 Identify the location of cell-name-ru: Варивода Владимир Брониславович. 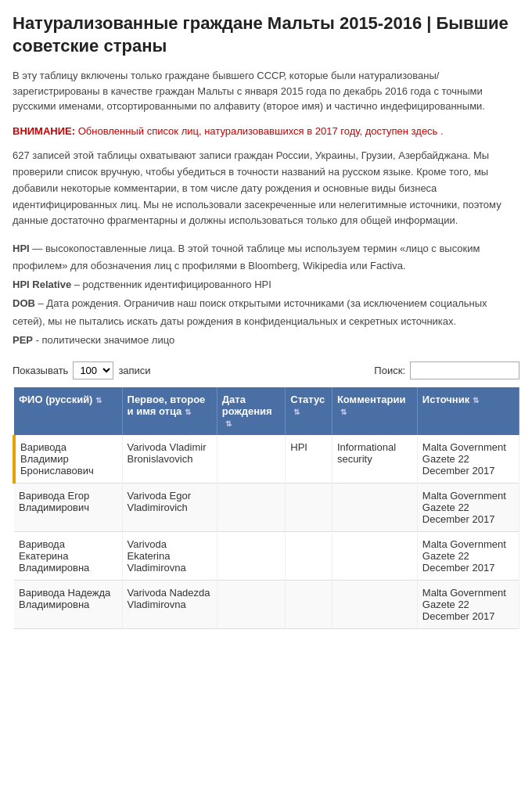
(68, 459).